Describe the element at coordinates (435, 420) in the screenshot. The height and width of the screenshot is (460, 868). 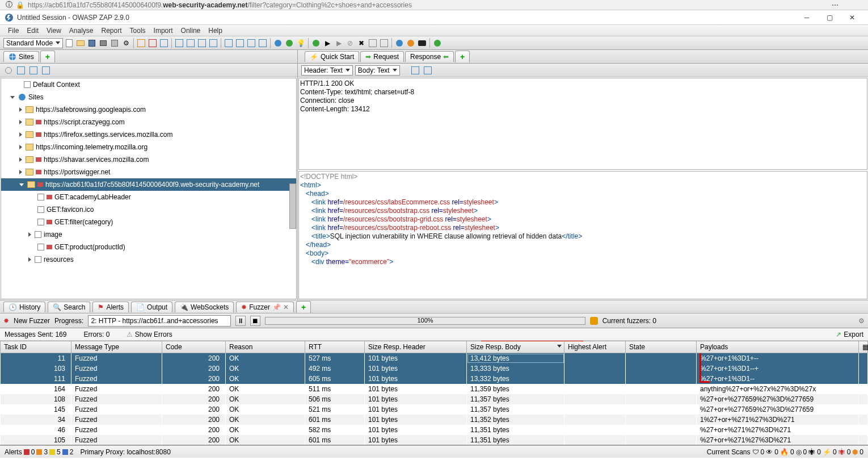
I see `table-row: 34Fuzzed200OK601 ms101 bytes11,352 bytes…` at that location.